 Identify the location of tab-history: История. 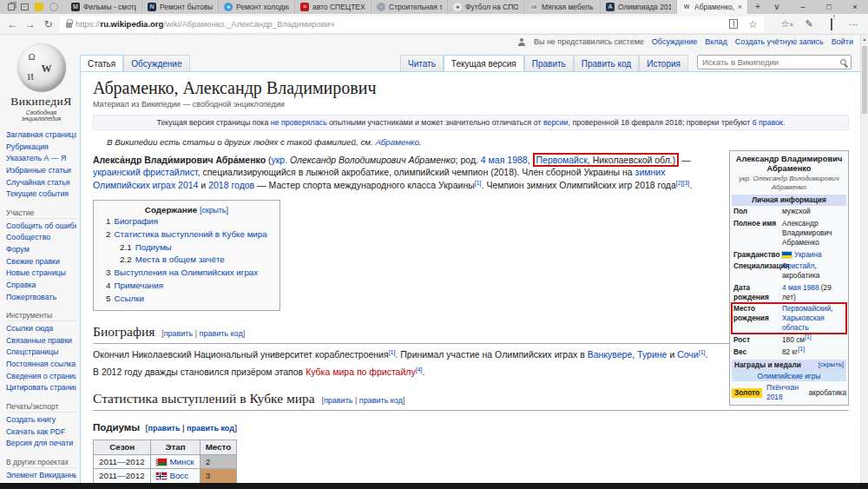
(663, 63).